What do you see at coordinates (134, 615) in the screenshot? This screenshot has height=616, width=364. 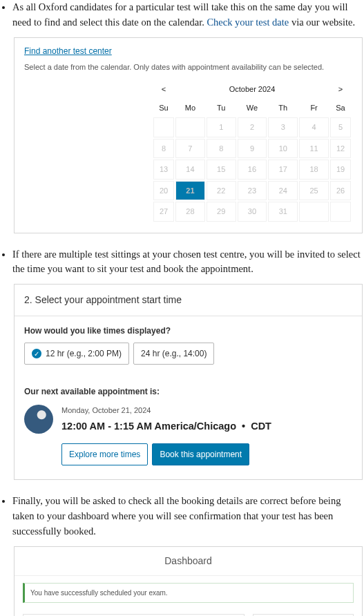 I see `upcoming-appointment-card: View an upcoming test center appointment…` at bounding box center [134, 615].